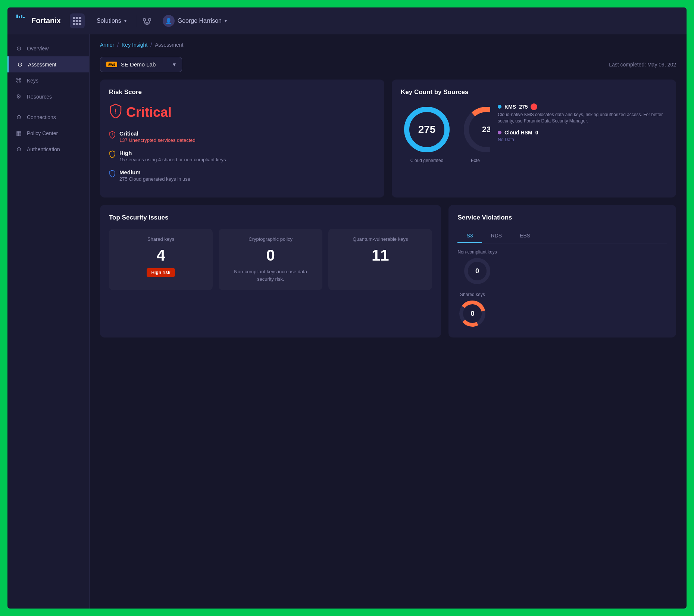 The height and width of the screenshot is (616, 694). What do you see at coordinates (157, 134) in the screenshot?
I see `critical-level: Critical` at bounding box center [157, 134].